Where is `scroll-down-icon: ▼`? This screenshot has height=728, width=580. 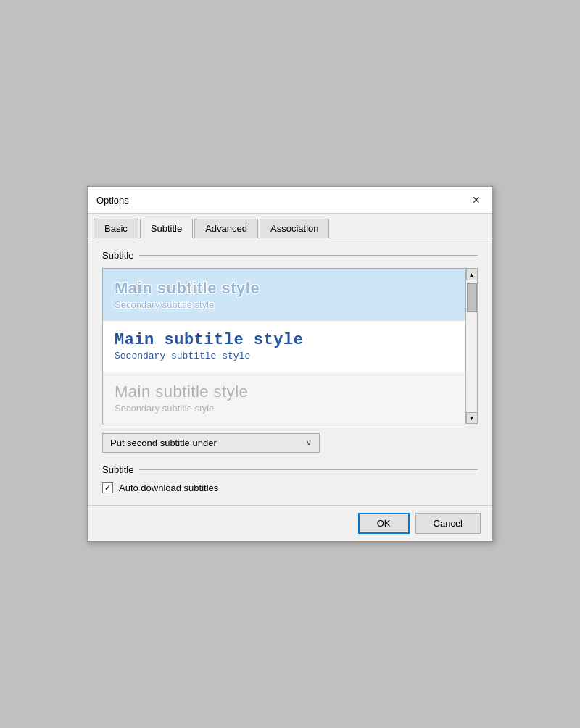 scroll-down-icon: ▼ is located at coordinates (472, 419).